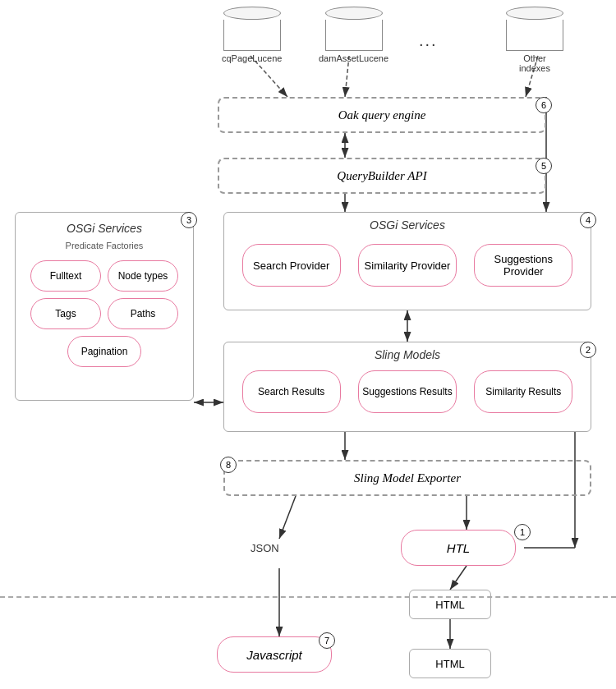  Describe the element at coordinates (228, 465) in the screenshot. I see `num-circle-8: 8` at that location.